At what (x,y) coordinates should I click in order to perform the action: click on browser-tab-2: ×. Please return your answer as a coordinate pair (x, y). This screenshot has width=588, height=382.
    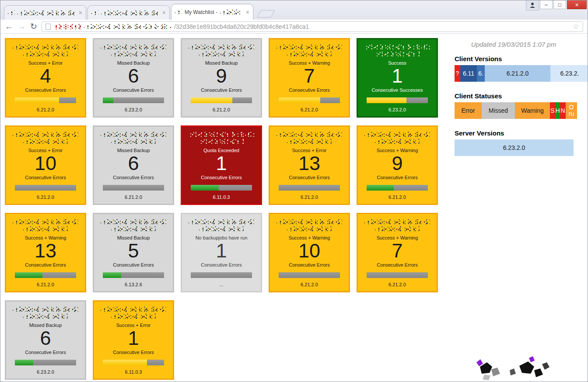
    Looking at the image, I should click on (129, 12).